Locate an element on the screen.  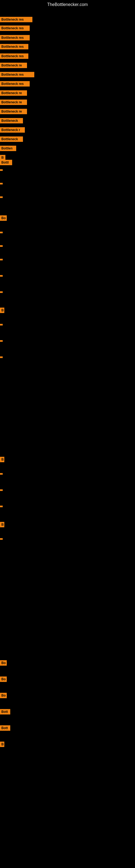
bottleneck-item-38: Bo is located at coordinates (3, 679).